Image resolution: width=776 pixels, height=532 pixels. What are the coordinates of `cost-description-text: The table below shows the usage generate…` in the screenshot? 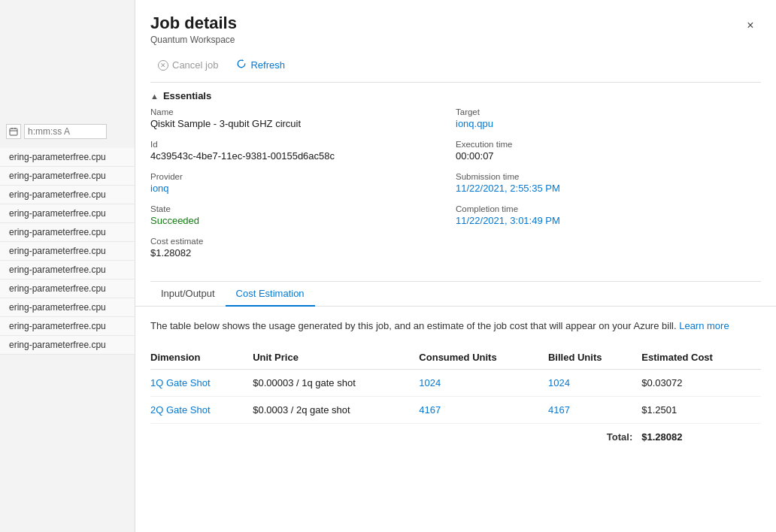 It's located at (414, 326).